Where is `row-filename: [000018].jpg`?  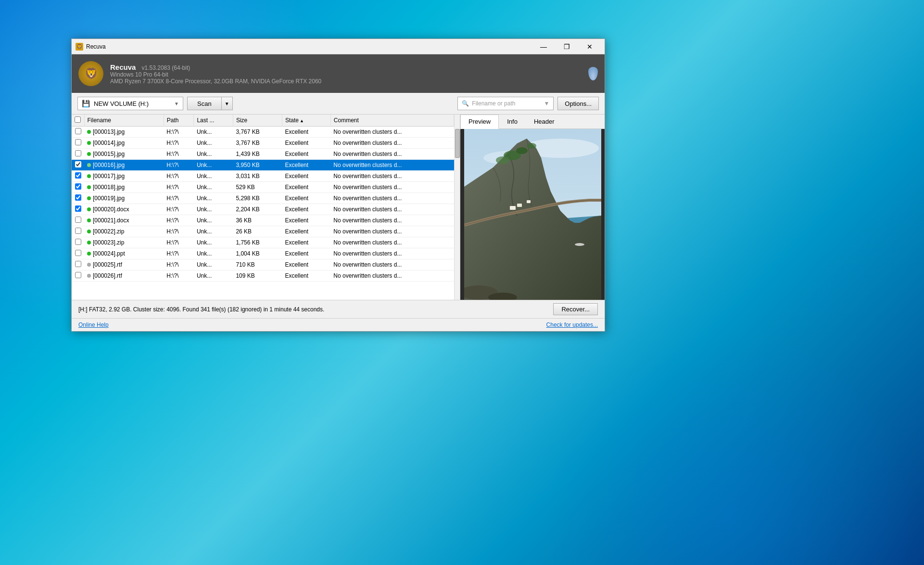
row-filename: [000018].jpg is located at coordinates (124, 188).